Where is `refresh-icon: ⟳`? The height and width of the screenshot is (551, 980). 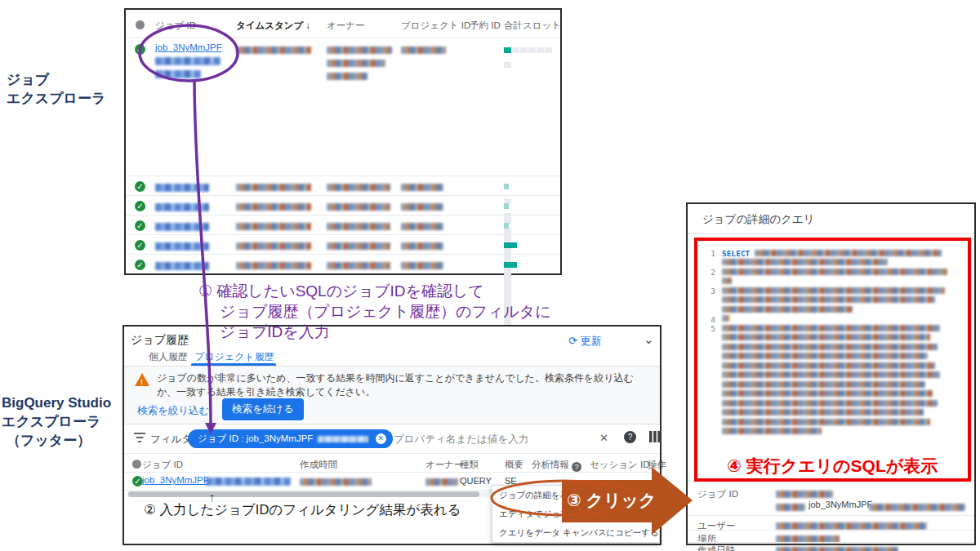 refresh-icon: ⟳ is located at coordinates (573, 341).